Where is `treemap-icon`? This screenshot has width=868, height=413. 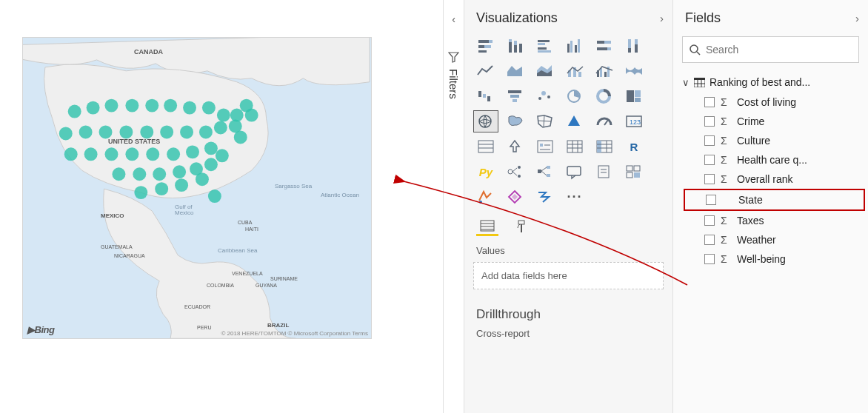
treemap-icon is located at coordinates (634, 96).